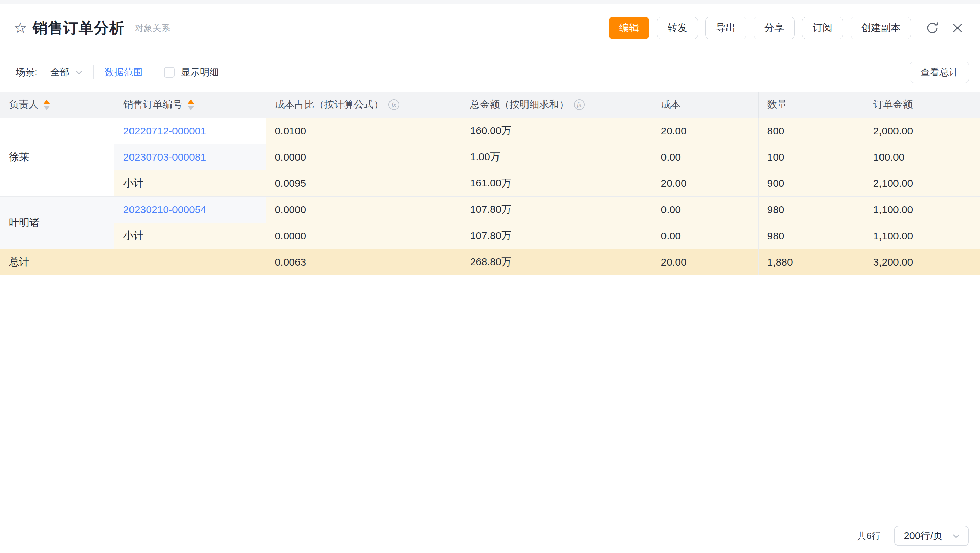 The width and height of the screenshot is (980, 553). What do you see at coordinates (190, 209) in the screenshot?
I see `order-no-cell: 20230210-000054` at bounding box center [190, 209].